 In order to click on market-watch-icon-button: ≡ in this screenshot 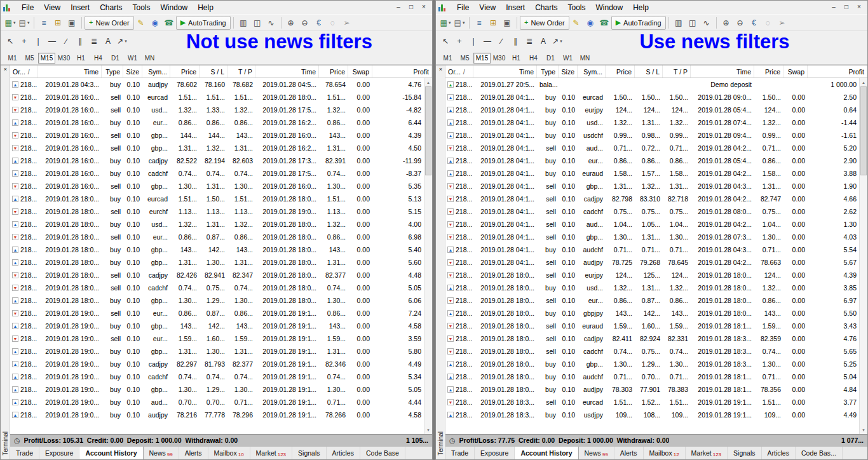, I will do `click(479, 23)`.